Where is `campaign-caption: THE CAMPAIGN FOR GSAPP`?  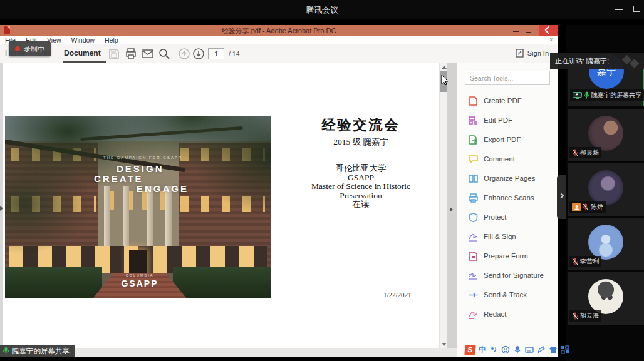
campaign-caption: THE CAMPAIGN FOR GSAPP is located at coordinates (143, 158).